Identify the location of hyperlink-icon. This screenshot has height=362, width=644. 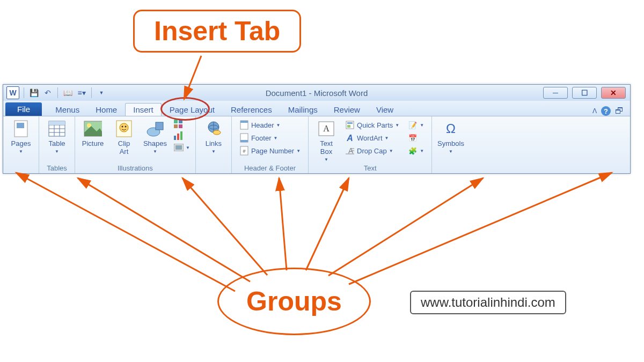
(214, 129).